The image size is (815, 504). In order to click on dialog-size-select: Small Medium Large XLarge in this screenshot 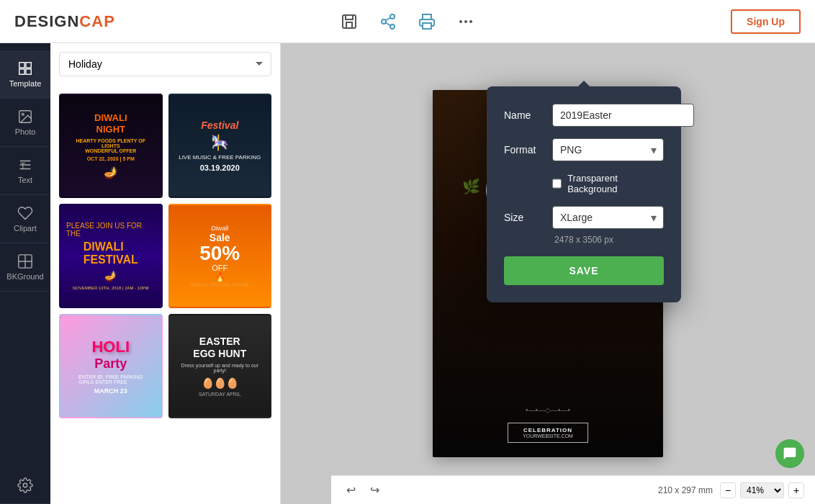, I will do `click(608, 217)`.